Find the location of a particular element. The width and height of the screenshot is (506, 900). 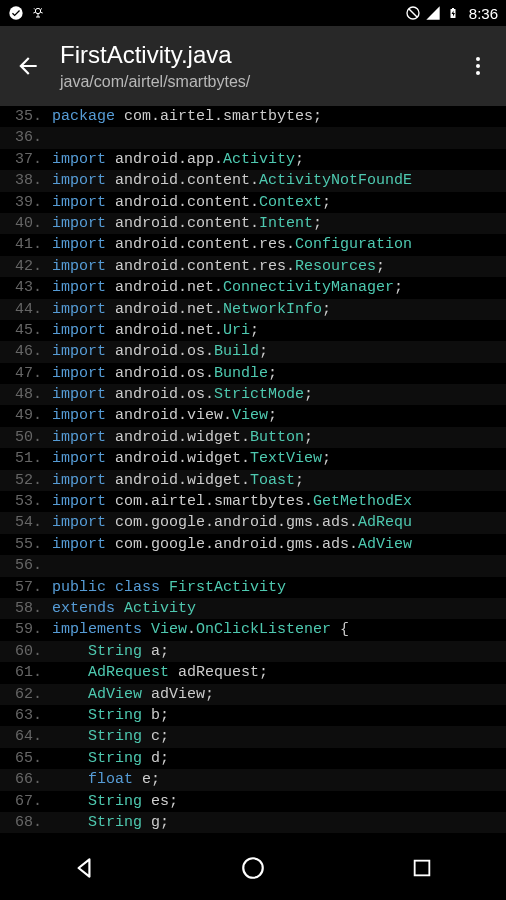

code-line: 67. String es; is located at coordinates (253, 802).